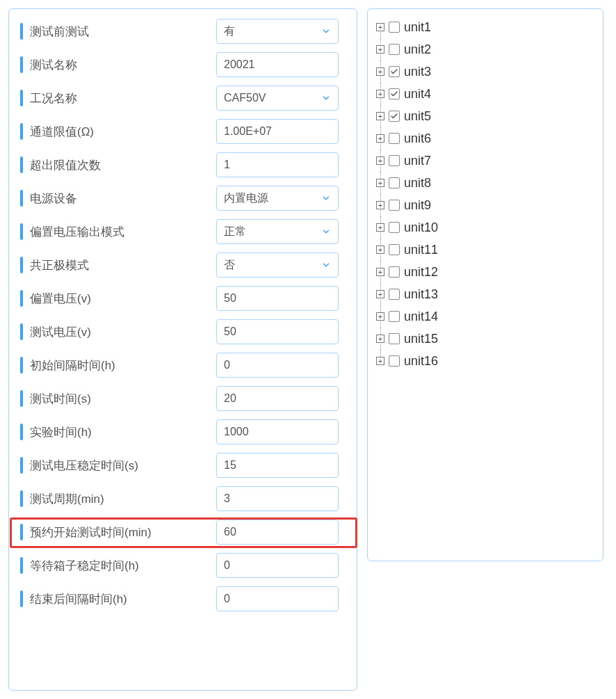  What do you see at coordinates (60, 332) in the screenshot?
I see `form-label: 测试电压(v)` at bounding box center [60, 332].